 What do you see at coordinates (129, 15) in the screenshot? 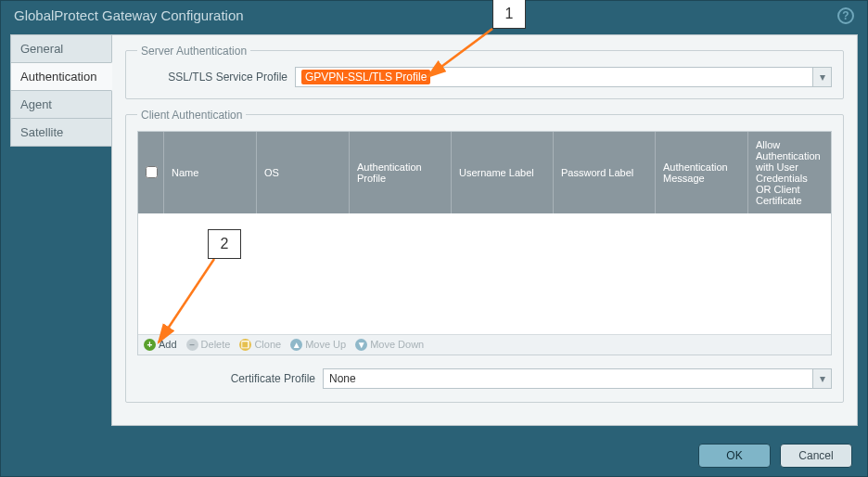
I see `dialog-title: GlobalProtect Gateway Configuration` at bounding box center [129, 15].